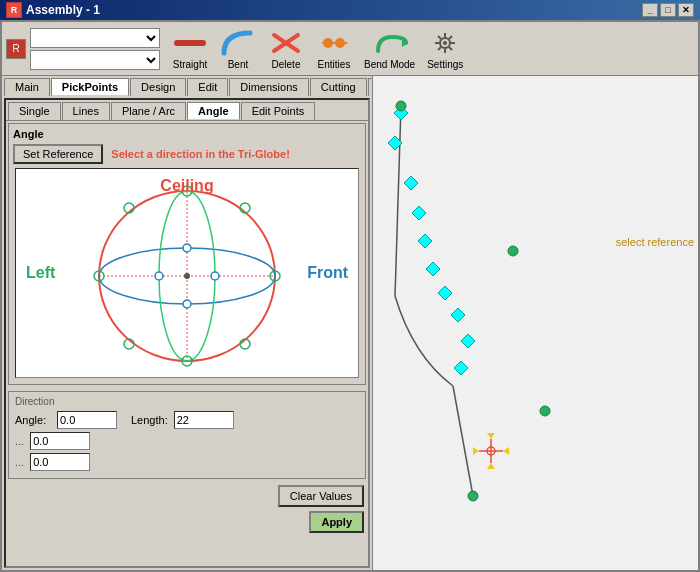 This screenshot has width=700, height=572. I want to click on dir-val1-input, so click(60, 441).